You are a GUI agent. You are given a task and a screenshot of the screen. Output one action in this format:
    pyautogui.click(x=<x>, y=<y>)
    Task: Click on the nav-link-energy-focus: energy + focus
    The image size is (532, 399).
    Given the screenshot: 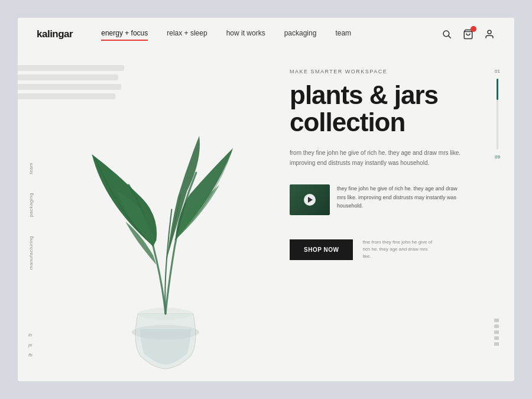 What is the action you would take?
    pyautogui.click(x=124, y=34)
    